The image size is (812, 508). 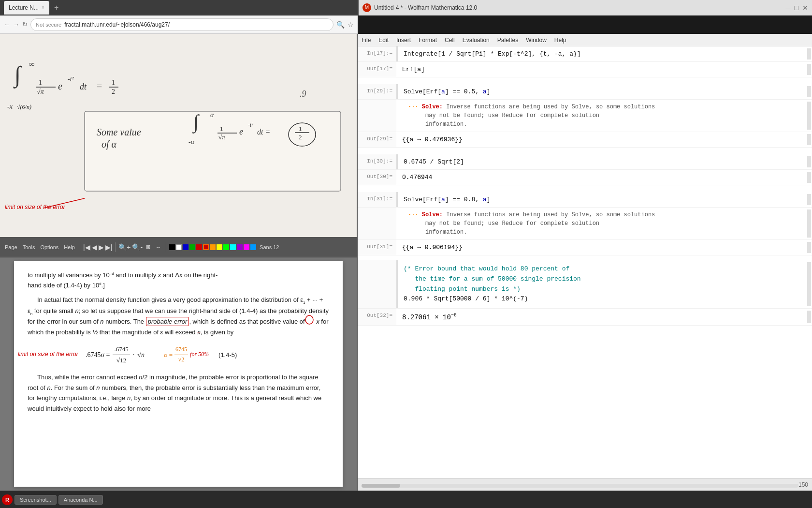 What do you see at coordinates (809, 54) in the screenshot?
I see `cell-bracket-17in` at bounding box center [809, 54].